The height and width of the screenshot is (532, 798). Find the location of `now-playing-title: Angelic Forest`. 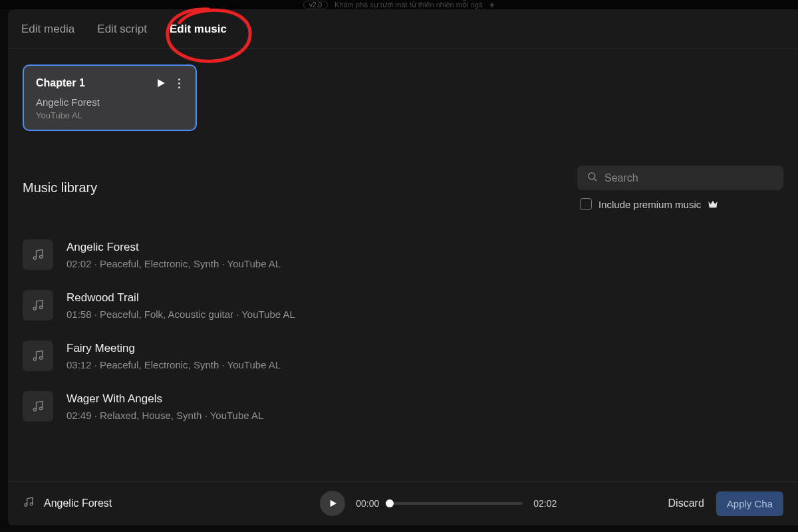

now-playing-title: Angelic Forest is located at coordinates (78, 503).